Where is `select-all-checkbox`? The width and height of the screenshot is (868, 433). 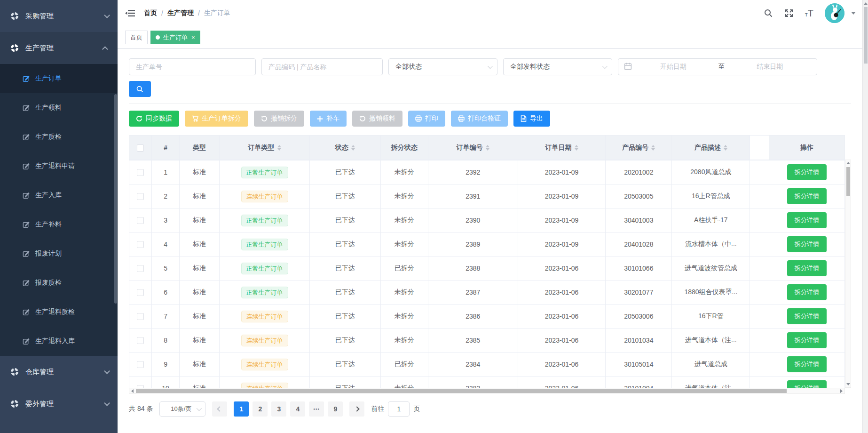
select-all-checkbox is located at coordinates (140, 148).